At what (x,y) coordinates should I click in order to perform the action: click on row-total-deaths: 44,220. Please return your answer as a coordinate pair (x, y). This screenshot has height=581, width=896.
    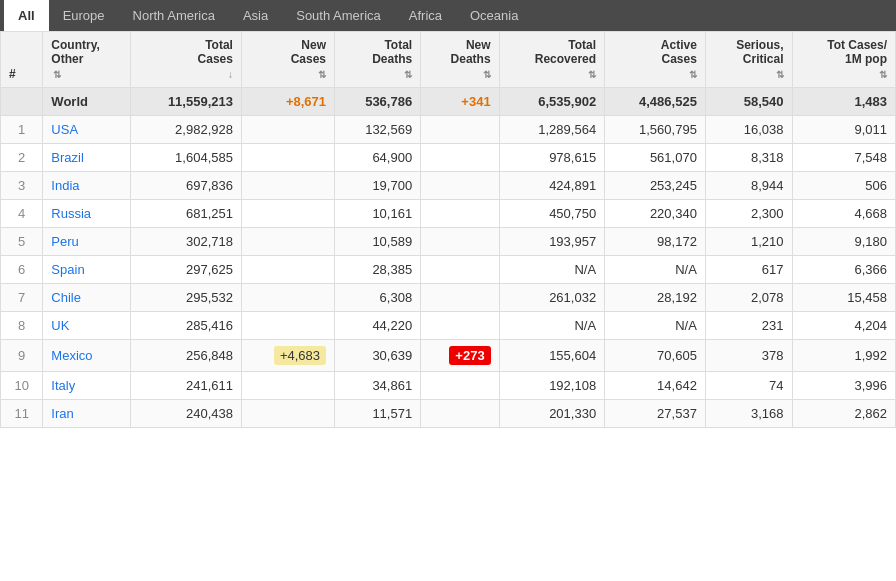
    Looking at the image, I should click on (378, 326).